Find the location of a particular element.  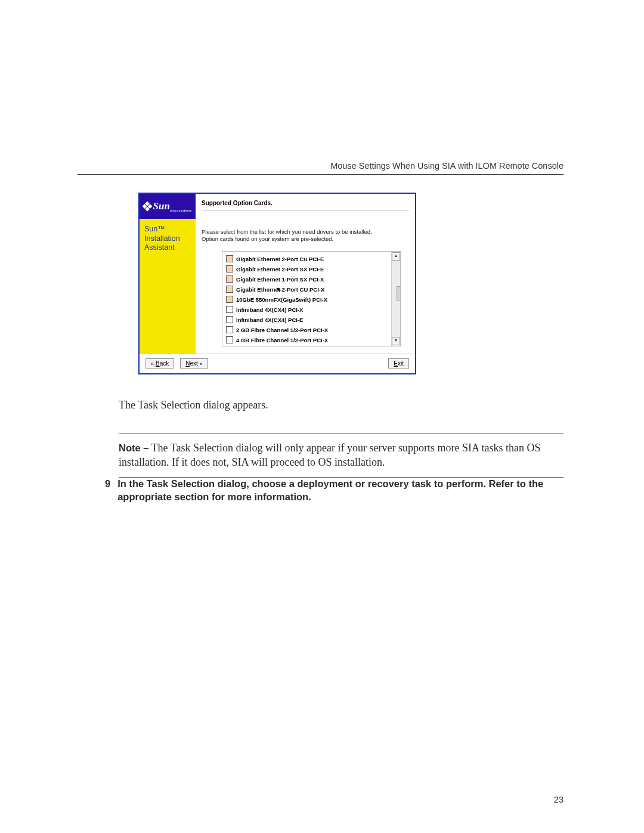

option-label: Gigabit Ethernet 2-Port SX PCI-E is located at coordinates (280, 270).